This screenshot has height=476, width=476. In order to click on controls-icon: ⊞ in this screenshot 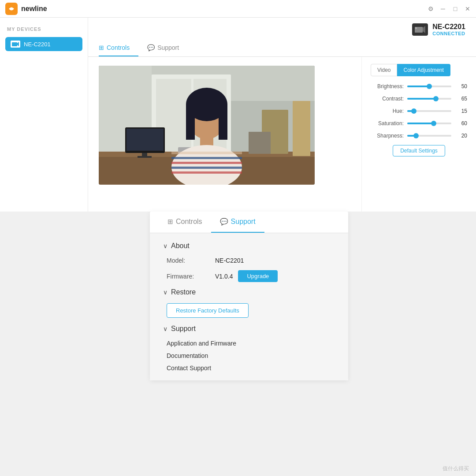, I will do `click(170, 222)`.